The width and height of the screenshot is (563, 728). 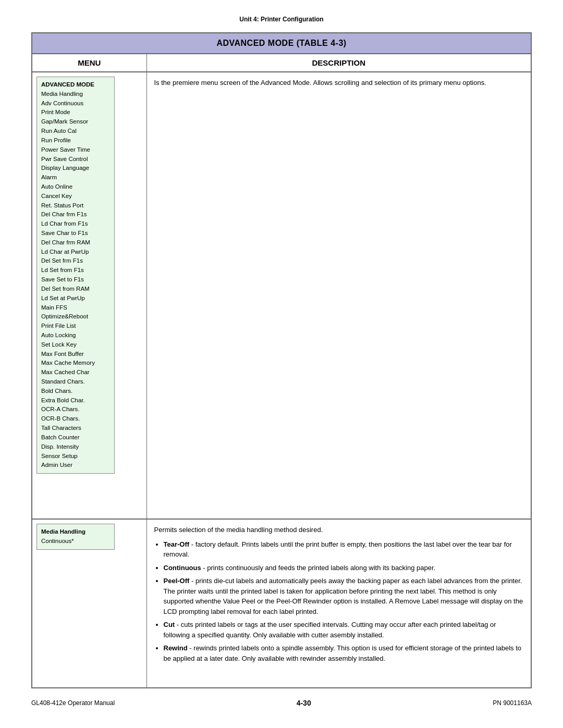 I want to click on menu-item-2: Print Mode, so click(x=76, y=113).